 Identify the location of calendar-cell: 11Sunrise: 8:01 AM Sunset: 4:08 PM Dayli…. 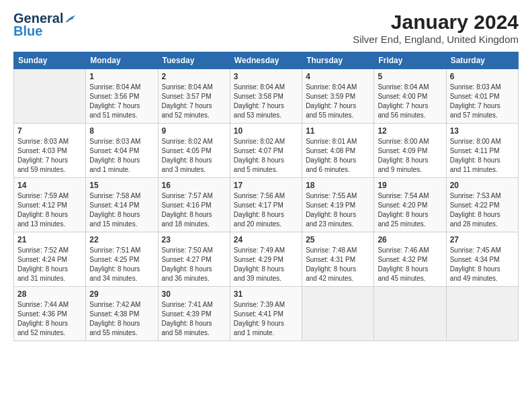
(339, 150).